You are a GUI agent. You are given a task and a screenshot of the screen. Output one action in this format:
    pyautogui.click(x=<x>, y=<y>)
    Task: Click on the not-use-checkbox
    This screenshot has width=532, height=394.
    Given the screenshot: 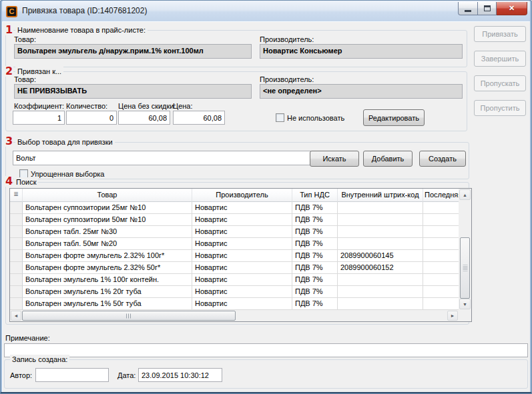 What is the action you would take?
    pyautogui.click(x=280, y=117)
    